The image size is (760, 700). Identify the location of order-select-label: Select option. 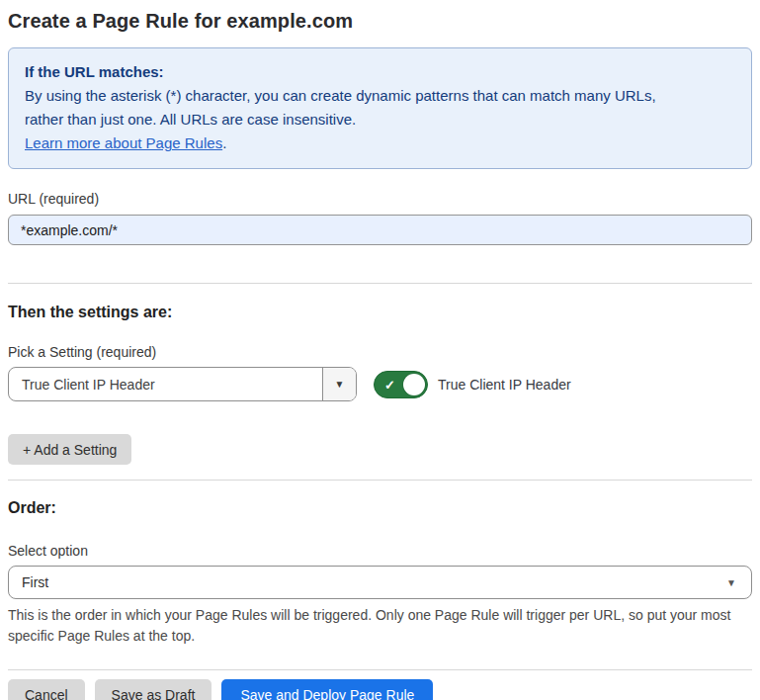
(380, 551).